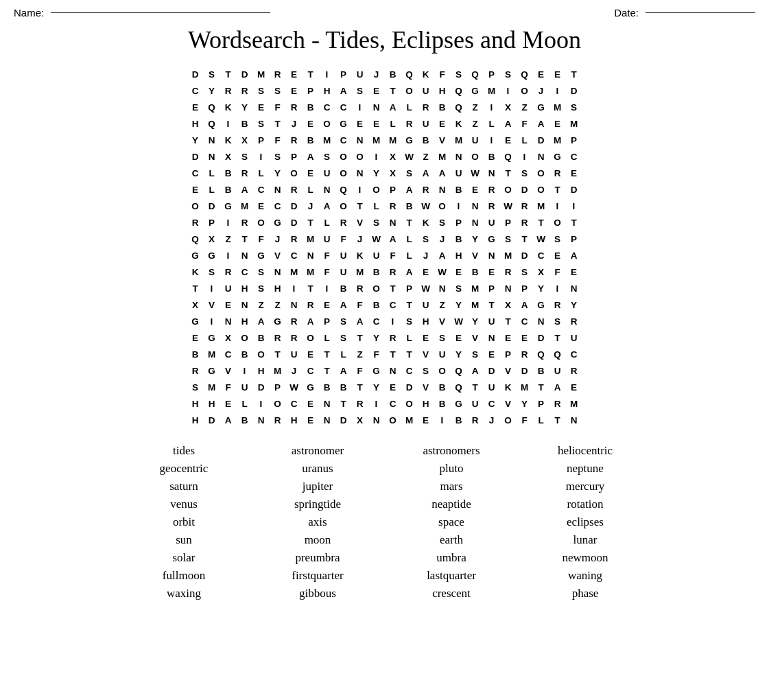 This screenshot has height=700, width=769. Describe the element at coordinates (184, 594) in the screenshot. I see `word-item: waxing` at that location.